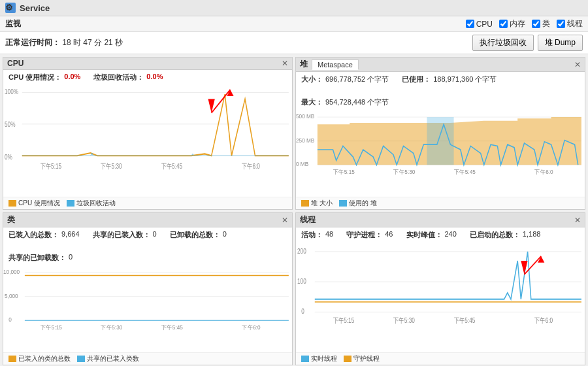 The width and height of the screenshot is (588, 366). Describe the element at coordinates (91, 203) in the screenshot. I see `cpu-legend-gc: 垃圾回收活动` at that location.